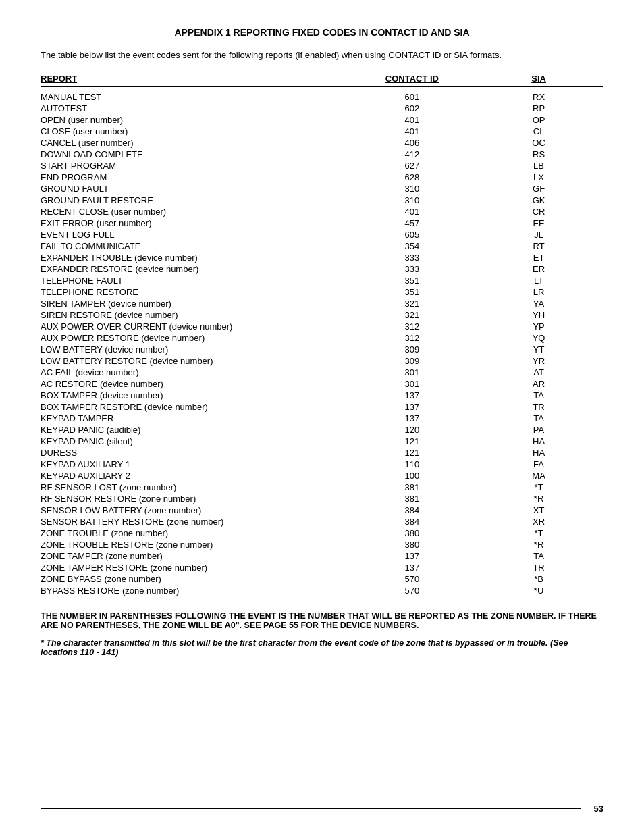 This screenshot has width=644, height=834. I want to click on header-sia: SIA, so click(539, 78).